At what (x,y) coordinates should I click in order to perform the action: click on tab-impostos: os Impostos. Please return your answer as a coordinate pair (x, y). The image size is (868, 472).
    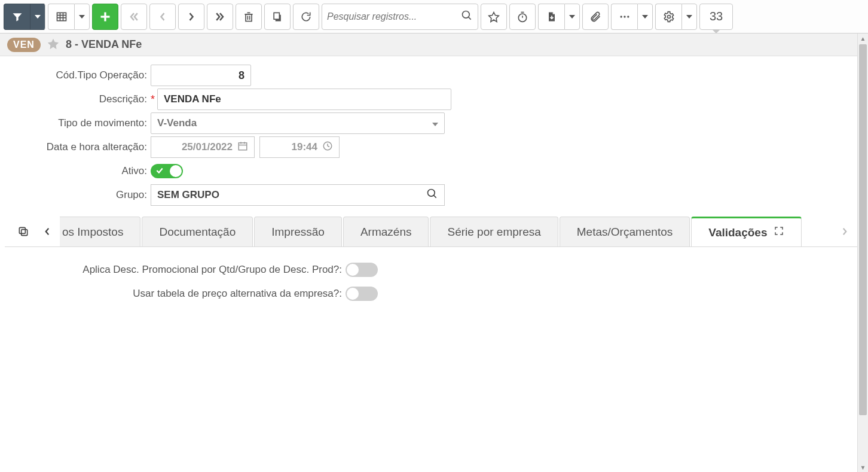
    Looking at the image, I should click on (100, 232).